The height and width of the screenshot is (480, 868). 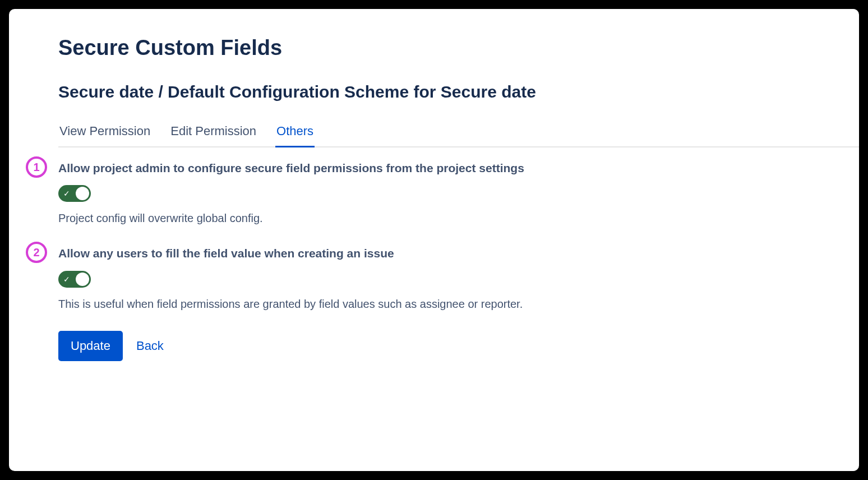 What do you see at coordinates (91, 346) in the screenshot?
I see `update-button: Update` at bounding box center [91, 346].